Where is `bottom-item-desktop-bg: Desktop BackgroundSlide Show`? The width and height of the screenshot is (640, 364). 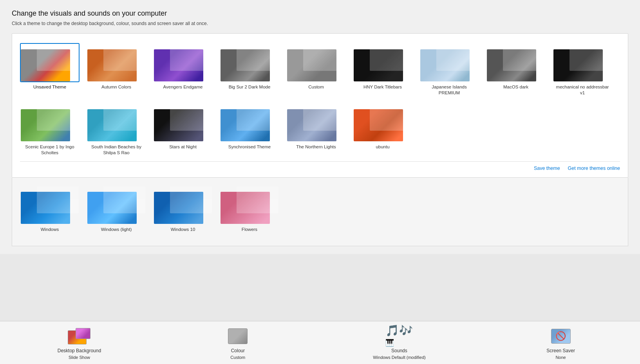 bottom-item-desktop-bg: Desktop BackgroundSlide Show is located at coordinates (79, 344).